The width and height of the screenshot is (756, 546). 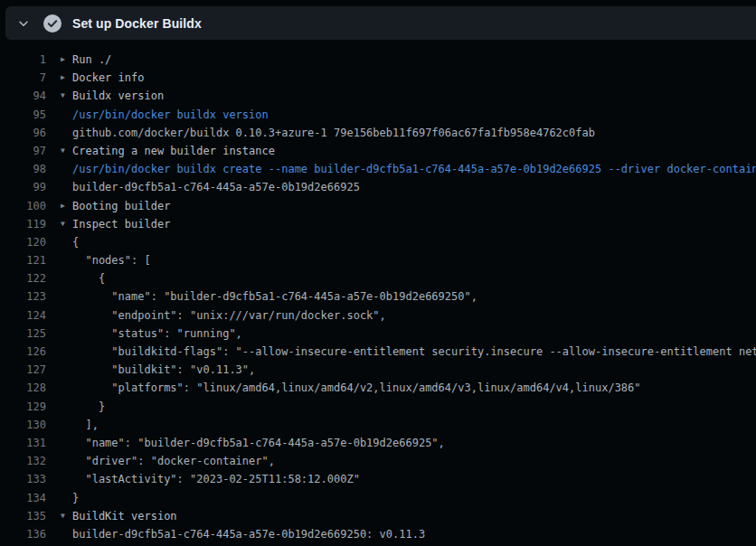 What do you see at coordinates (118, 96) in the screenshot?
I see `line-text: Buildx version` at bounding box center [118, 96].